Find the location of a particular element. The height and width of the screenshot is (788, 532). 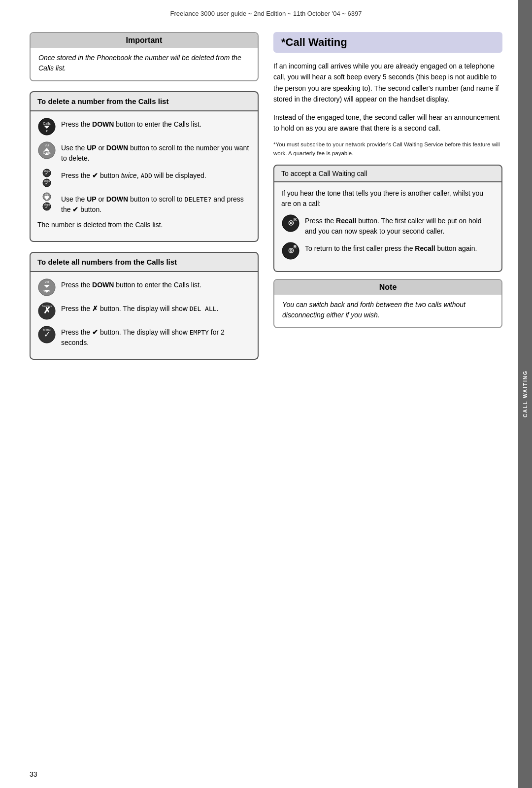

delete-all-step-1: Vol Calls Press the DOWN button to enter… is located at coordinates (144, 287).